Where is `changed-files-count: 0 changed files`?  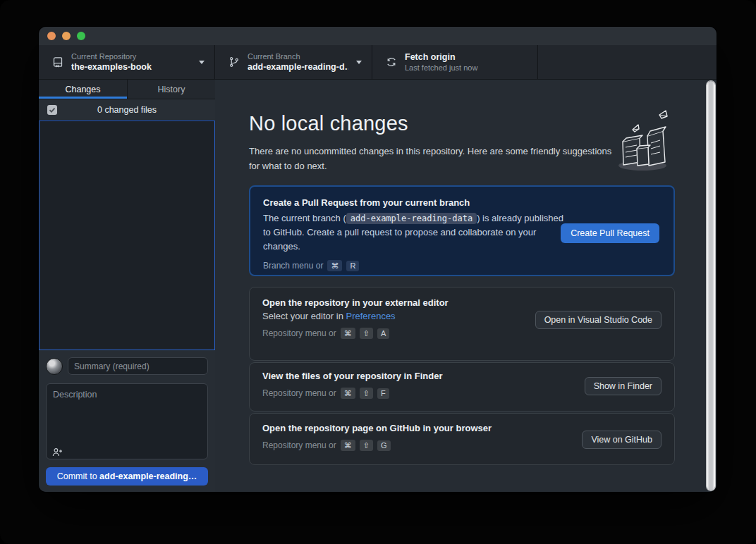
changed-files-count: 0 changed files is located at coordinates (127, 110).